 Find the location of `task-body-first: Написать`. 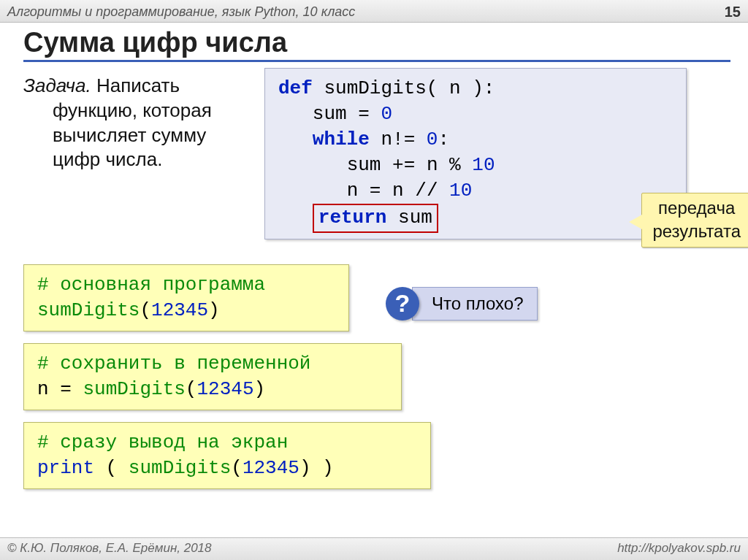

task-body-first: Написать is located at coordinates (138, 85).